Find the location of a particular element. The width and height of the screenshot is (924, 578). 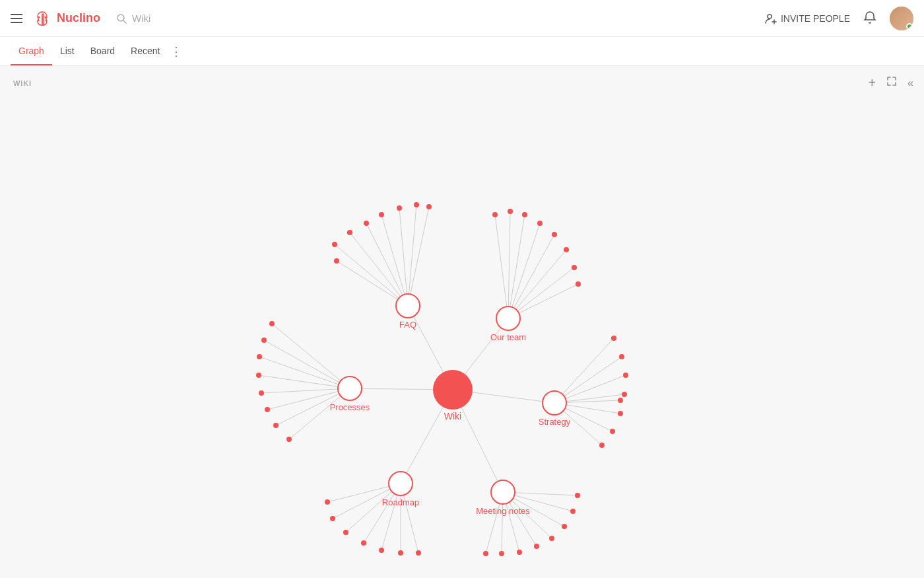

invite-label: INVITE PEOPLE is located at coordinates (816, 18).